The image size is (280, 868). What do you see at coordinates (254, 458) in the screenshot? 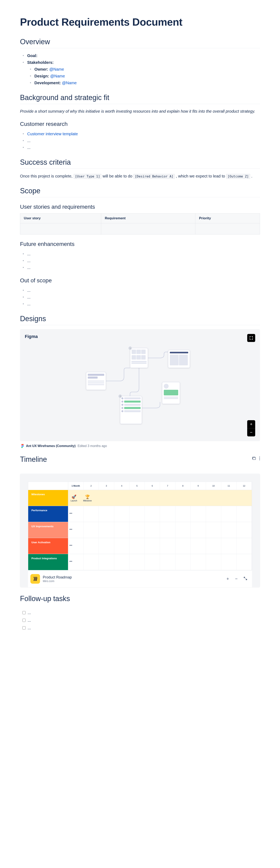
I see `comment-icon` at bounding box center [254, 458].